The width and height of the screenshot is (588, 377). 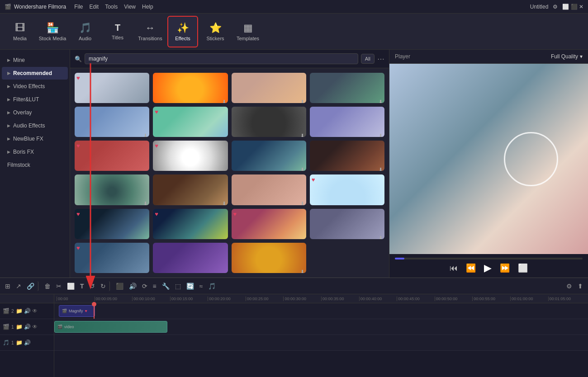 I want to click on preview-progress-bar, so click(x=488, y=259).